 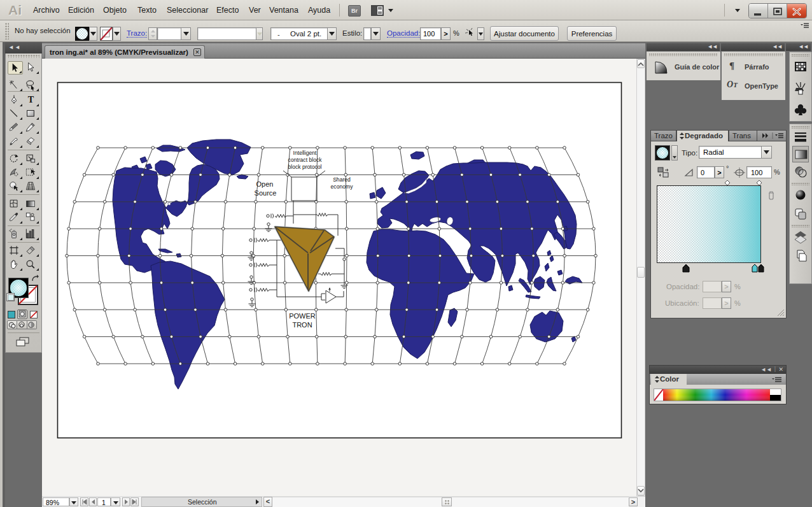 I want to click on svg-text: Intelligent, so click(x=305, y=153).